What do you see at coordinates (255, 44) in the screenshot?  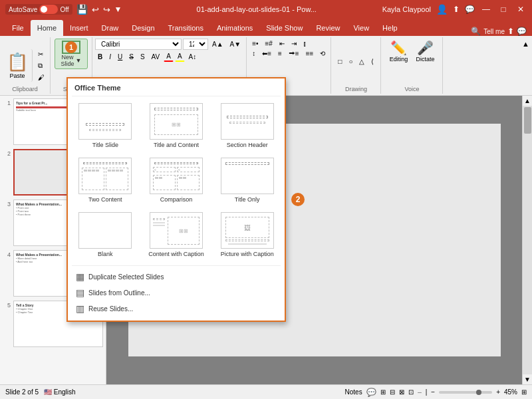 I see `bullets-button: ≡•` at bounding box center [255, 44].